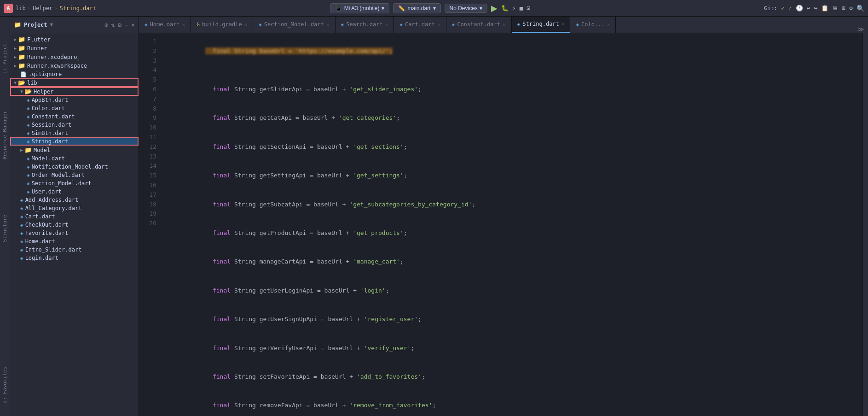  Describe the element at coordinates (494, 8) in the screenshot. I see `run-button: ▶` at that location.